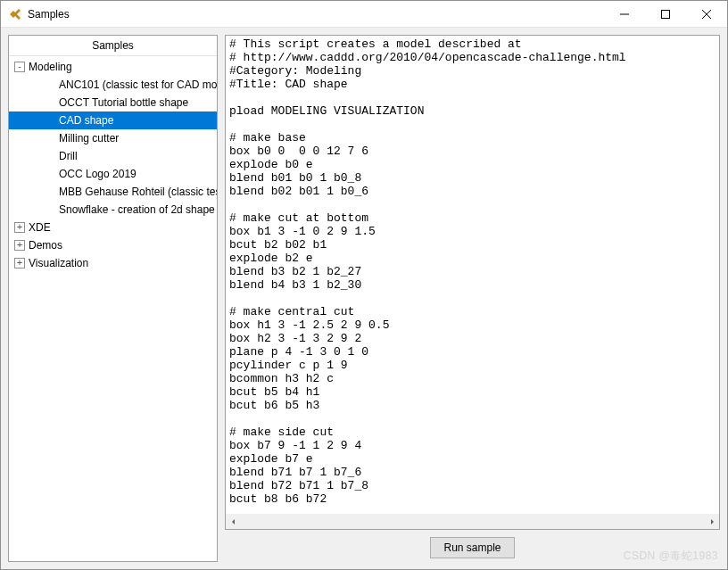 The image size is (728, 570). I want to click on tree-item-label: MBB Gehause Rohteil (classic test for CA…, so click(137, 192).